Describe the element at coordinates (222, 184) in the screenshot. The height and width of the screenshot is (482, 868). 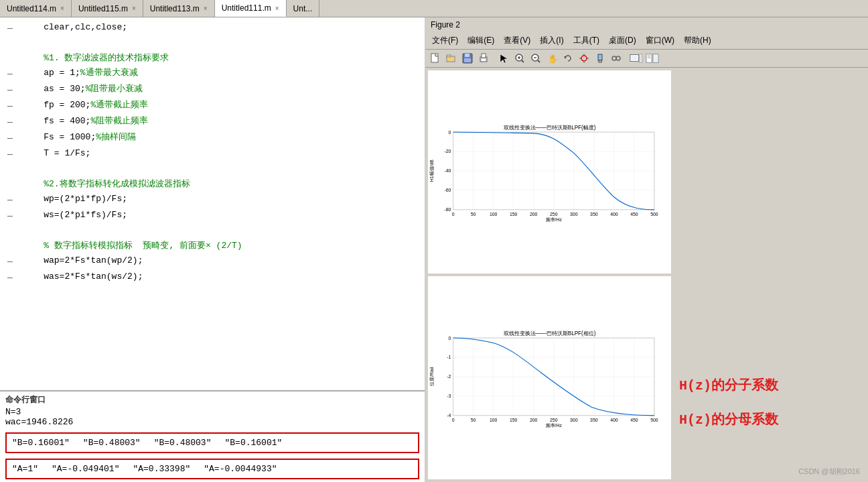
I see `line-content: %2.将数字指标转化成模拟滤波器指标` at that location.